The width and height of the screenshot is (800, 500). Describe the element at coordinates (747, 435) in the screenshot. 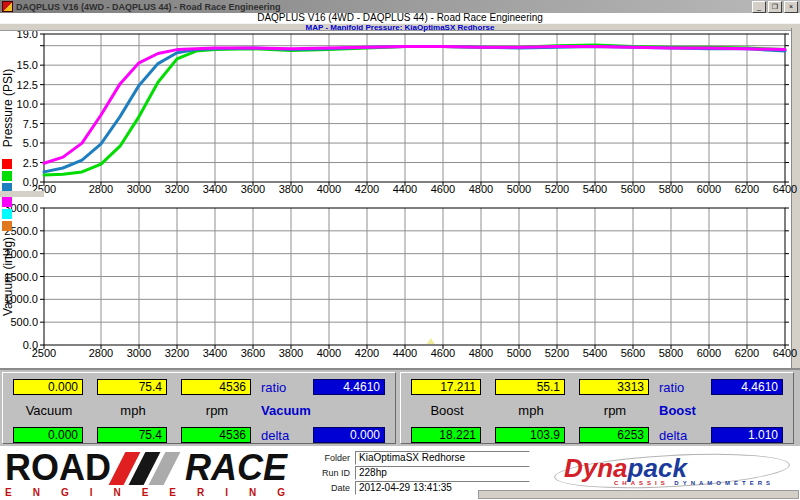

I see `boost-delta-value: 1.010` at that location.